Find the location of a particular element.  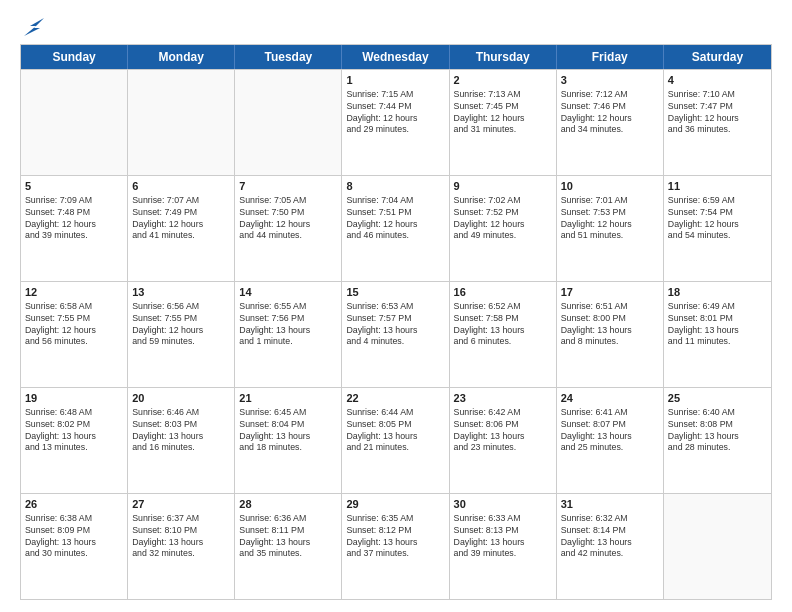

cal-cell: 30Sunrise: 6:33 AM Sunset: 8:13 PM Dayli… is located at coordinates (504, 546).